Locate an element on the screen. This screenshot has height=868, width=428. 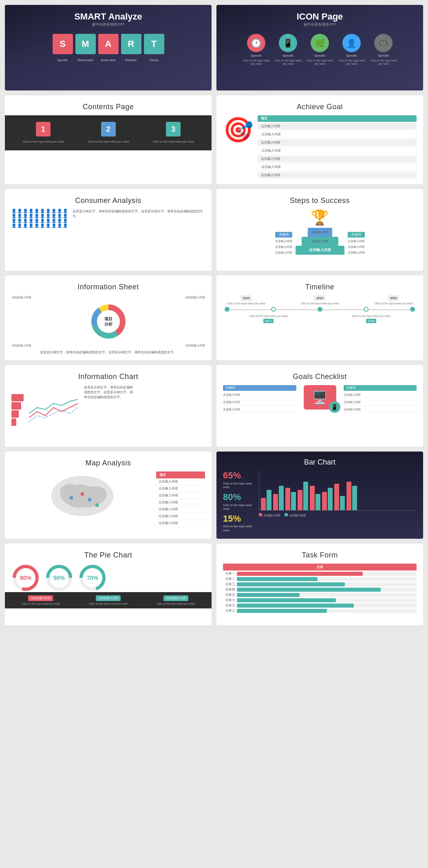
smart-box-m: M is located at coordinates (86, 44).